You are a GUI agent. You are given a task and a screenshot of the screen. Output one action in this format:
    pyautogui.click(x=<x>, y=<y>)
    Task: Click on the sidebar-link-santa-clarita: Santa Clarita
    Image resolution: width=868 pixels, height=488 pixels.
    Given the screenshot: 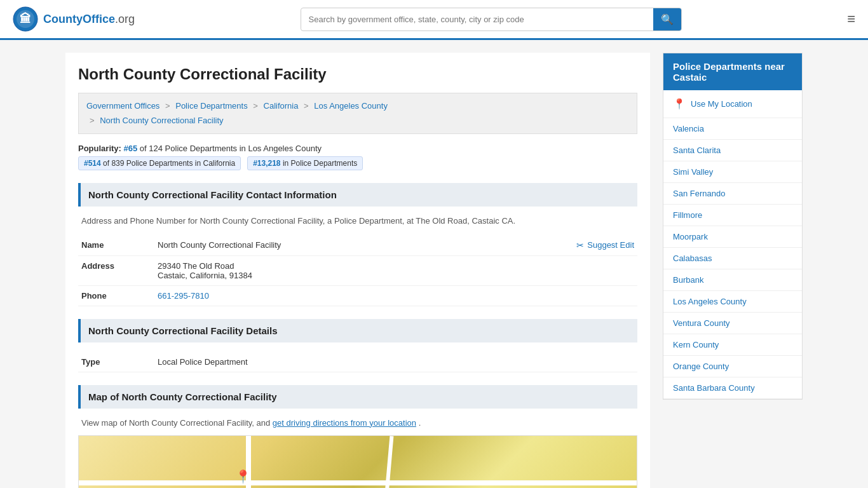 What is the action you would take?
    pyautogui.click(x=733, y=150)
    